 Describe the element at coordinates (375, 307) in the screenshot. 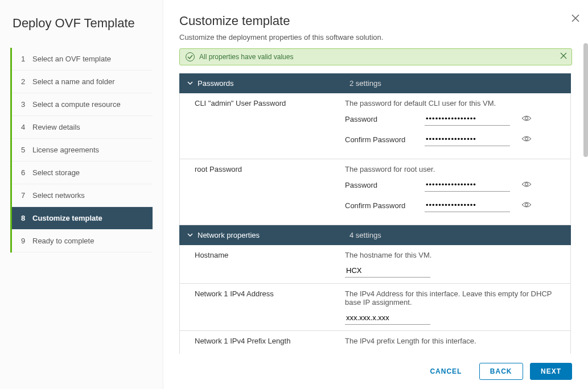

I see `field-ipv4-address: Network 1 IPv4 Address The IPv4 Address …` at that location.